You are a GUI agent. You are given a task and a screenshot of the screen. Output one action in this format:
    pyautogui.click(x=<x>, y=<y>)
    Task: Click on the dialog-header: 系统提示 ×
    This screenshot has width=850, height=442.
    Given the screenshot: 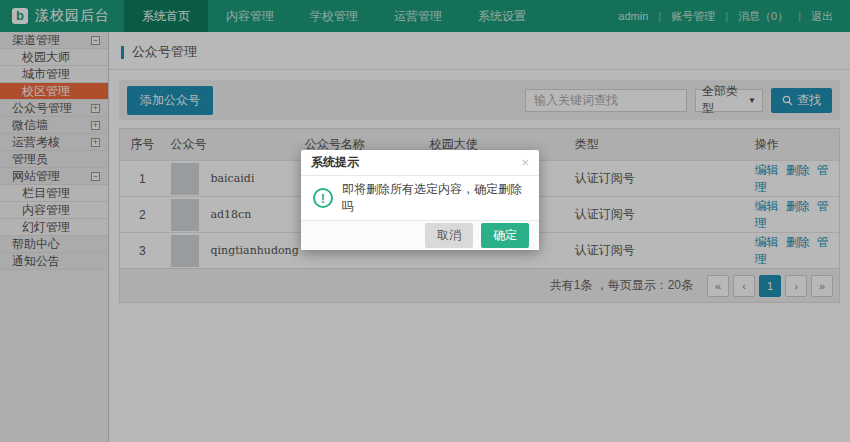 What is the action you would take?
    pyautogui.click(x=420, y=163)
    